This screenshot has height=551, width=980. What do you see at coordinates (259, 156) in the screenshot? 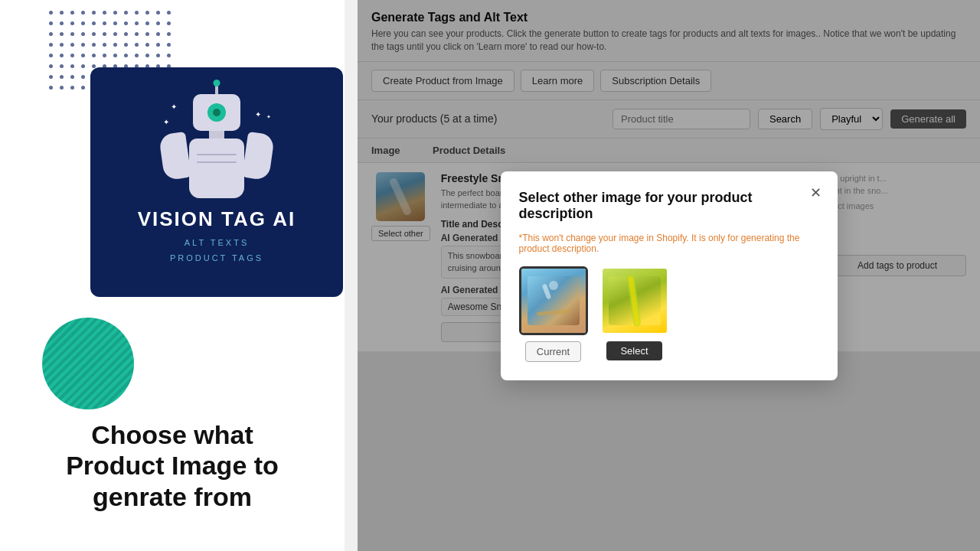
I see `robot-wing-right` at bounding box center [259, 156].